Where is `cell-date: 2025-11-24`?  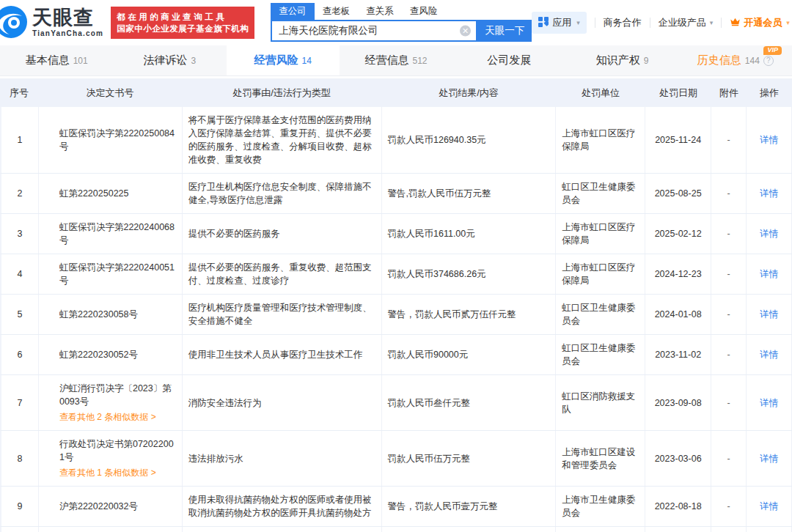
cell-date: 2025-11-24 is located at coordinates (678, 140).